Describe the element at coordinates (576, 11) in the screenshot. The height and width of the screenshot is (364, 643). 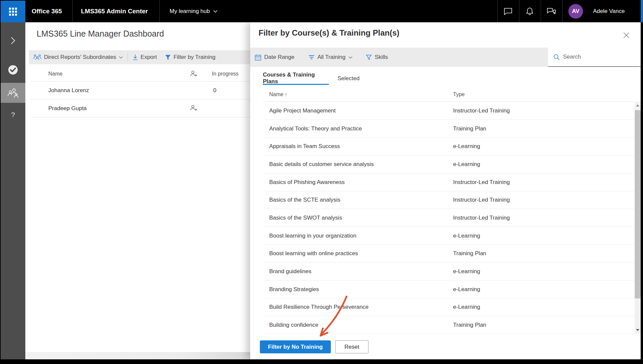
I see `avatar: AV` at that location.